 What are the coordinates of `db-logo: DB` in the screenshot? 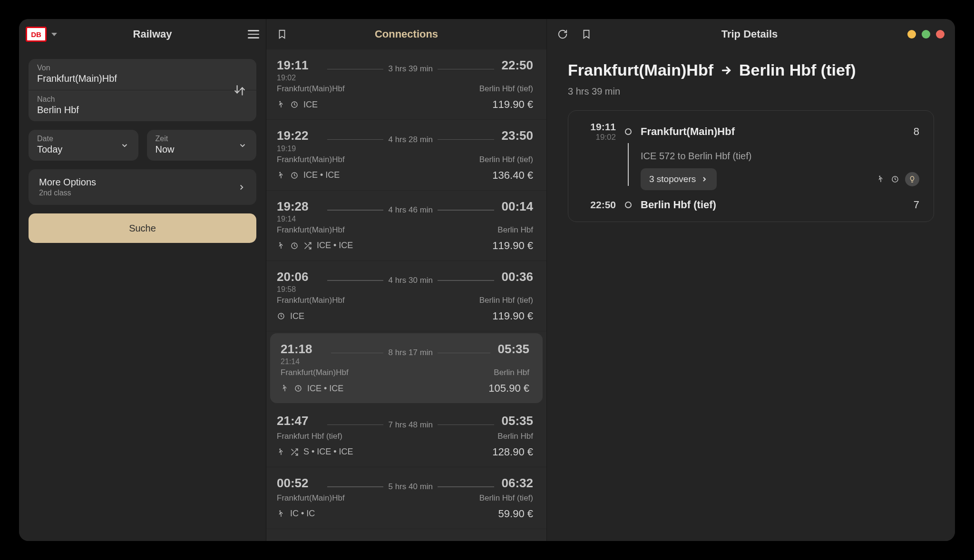 It's located at (36, 34).